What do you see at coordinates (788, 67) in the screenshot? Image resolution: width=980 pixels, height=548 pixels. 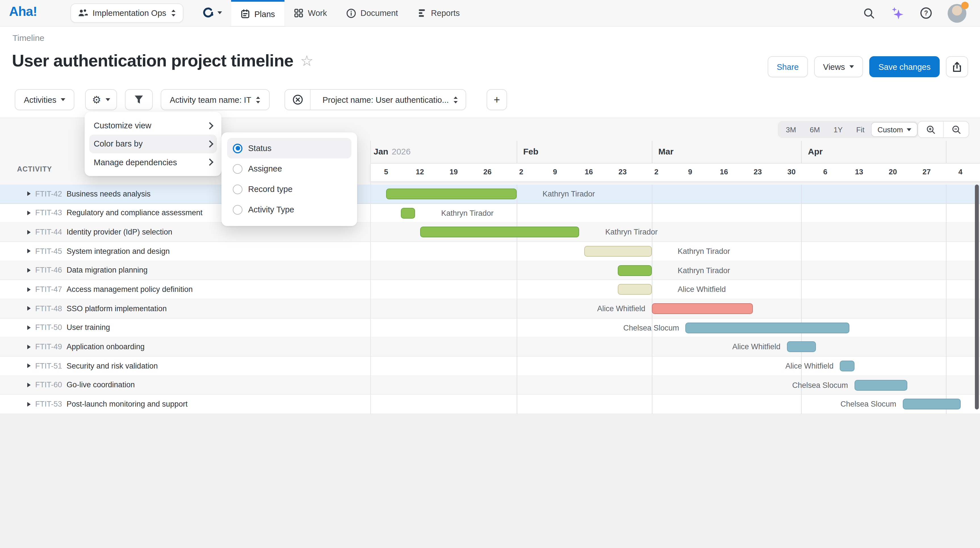 I see `share-button: Share` at bounding box center [788, 67].